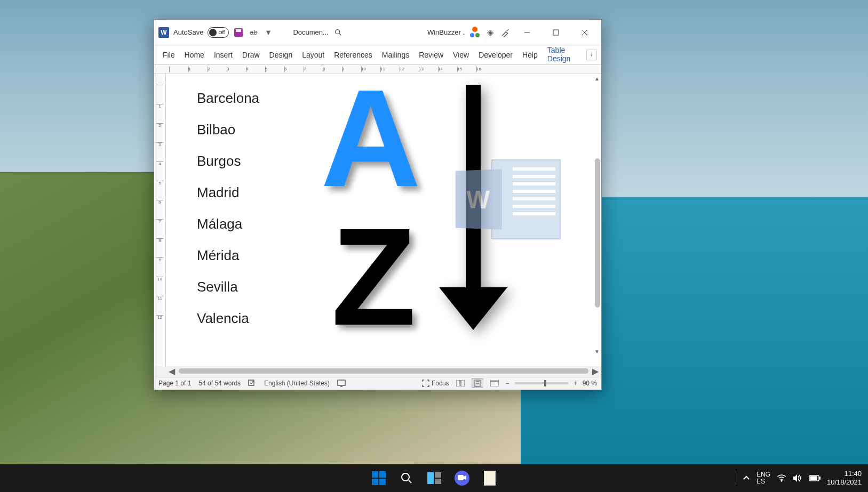 This screenshot has width=868, height=492. Describe the element at coordinates (310, 32) in the screenshot. I see `document-title: Documen...` at that location.